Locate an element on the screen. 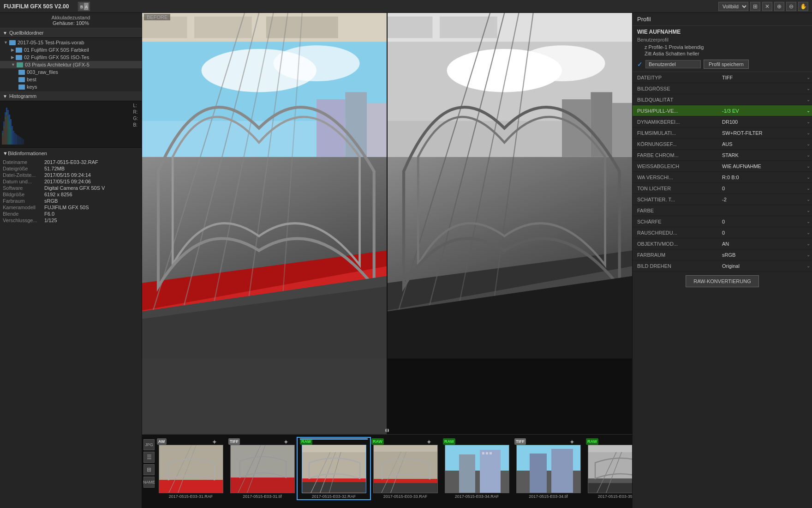  profile-name-input is located at coordinates (673, 64).